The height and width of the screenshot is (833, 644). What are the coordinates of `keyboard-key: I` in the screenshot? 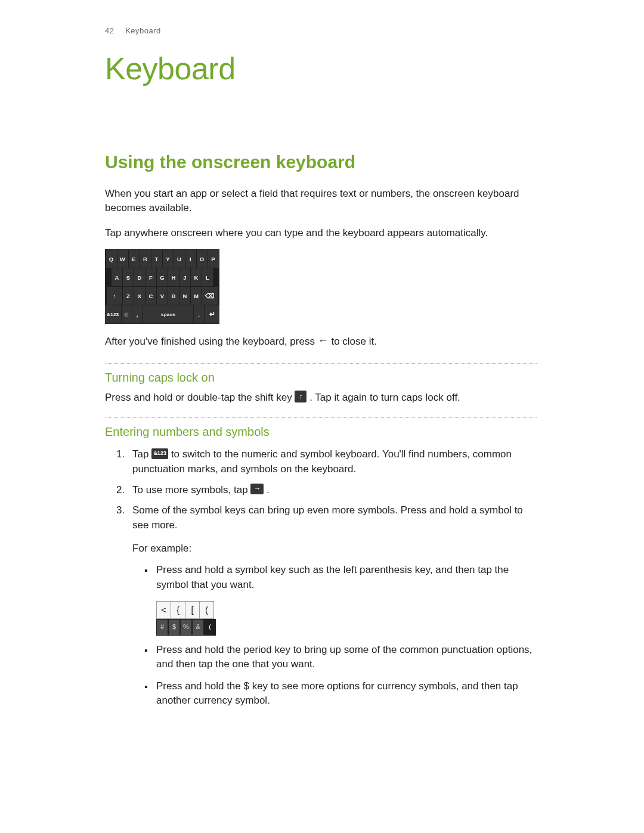 It's located at (191, 259).